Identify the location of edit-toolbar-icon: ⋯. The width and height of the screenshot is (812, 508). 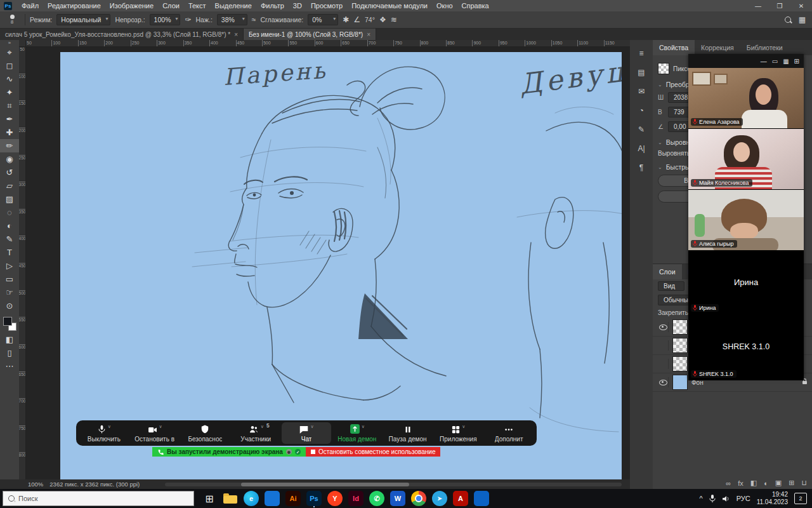
(10, 366).